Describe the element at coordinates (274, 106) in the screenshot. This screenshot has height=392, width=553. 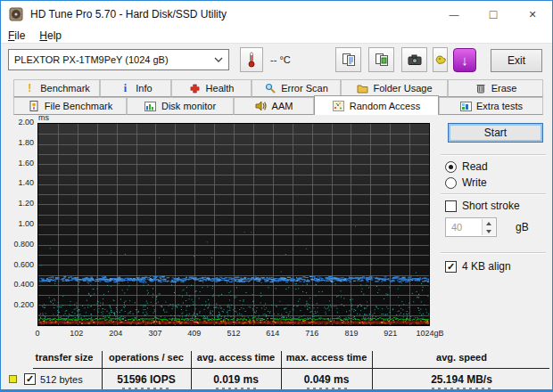
I see `tab-aam: AAM` at that location.